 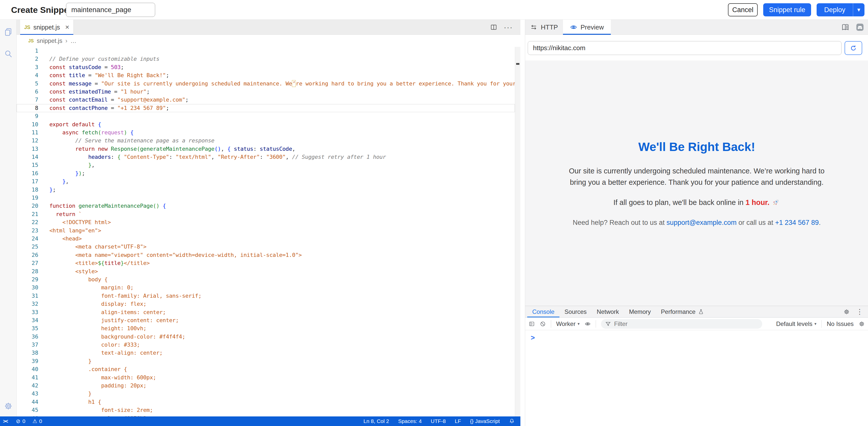 What do you see at coordinates (576, 312) in the screenshot?
I see `devtools-tab-sources: Sources` at bounding box center [576, 312].